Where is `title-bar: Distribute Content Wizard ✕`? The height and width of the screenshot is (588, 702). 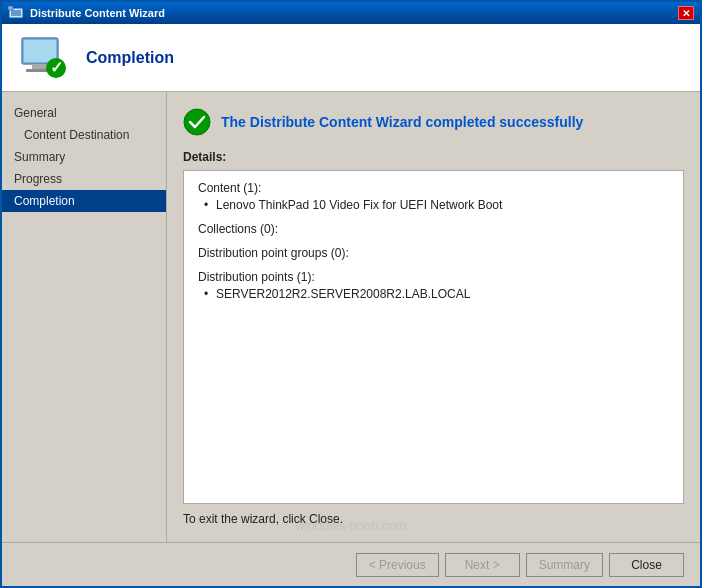
title-bar: Distribute Content Wizard ✕ is located at coordinates (351, 13).